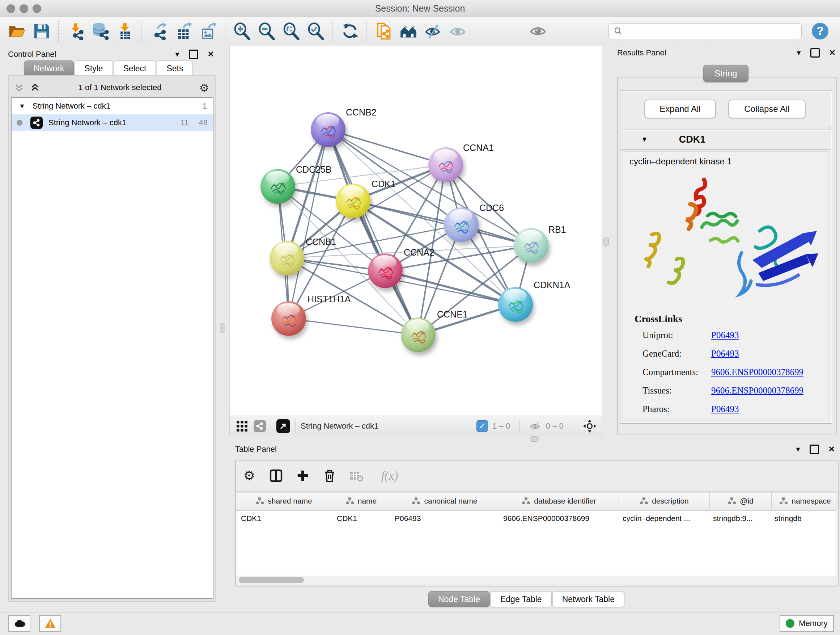 The width and height of the screenshot is (840, 635). What do you see at coordinates (242, 31) in the screenshot?
I see `zoom-in-button` at bounding box center [242, 31].